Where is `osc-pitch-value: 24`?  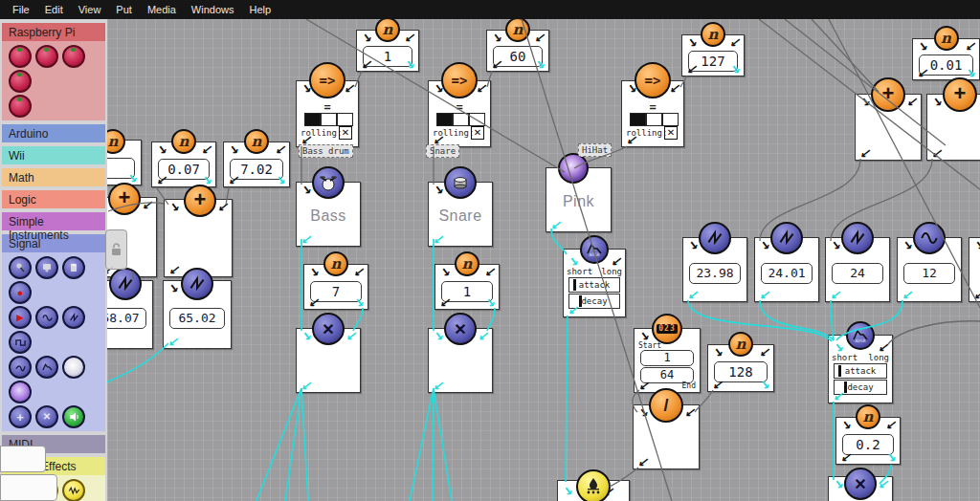
osc-pitch-value: 24 is located at coordinates (858, 273).